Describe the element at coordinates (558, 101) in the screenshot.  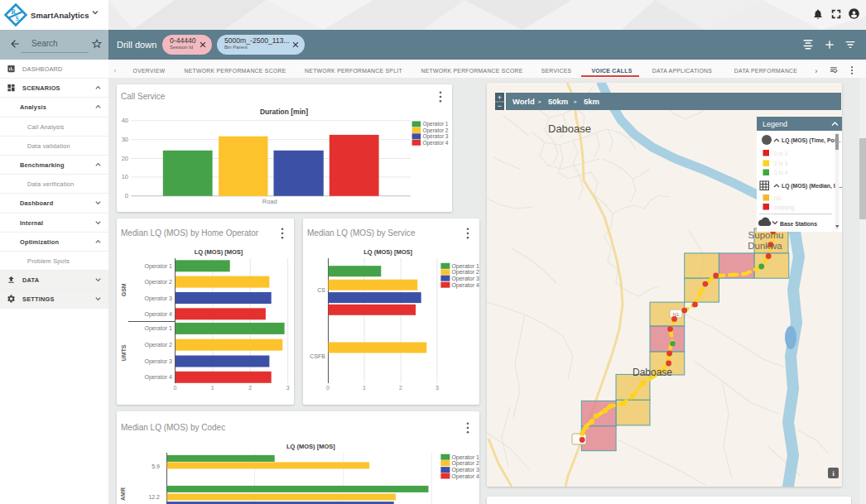
I see `svg-text: 50km` at that location.